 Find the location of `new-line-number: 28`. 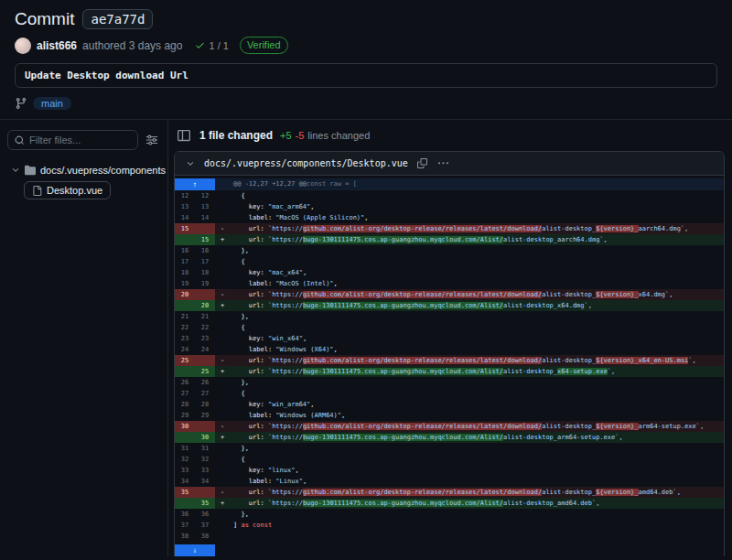

new-line-number: 28 is located at coordinates (205, 404).